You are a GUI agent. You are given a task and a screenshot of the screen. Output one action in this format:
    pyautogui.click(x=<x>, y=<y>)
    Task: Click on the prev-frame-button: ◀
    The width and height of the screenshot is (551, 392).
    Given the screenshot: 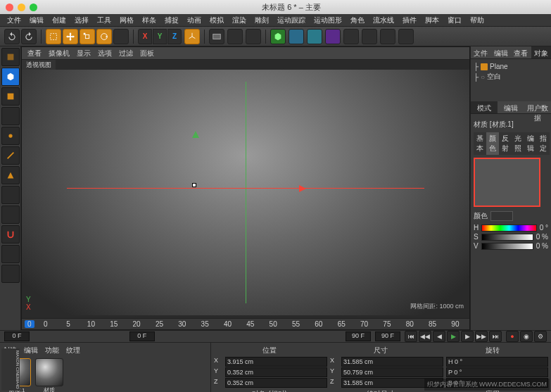 What is the action you would take?
    pyautogui.click(x=439, y=336)
    